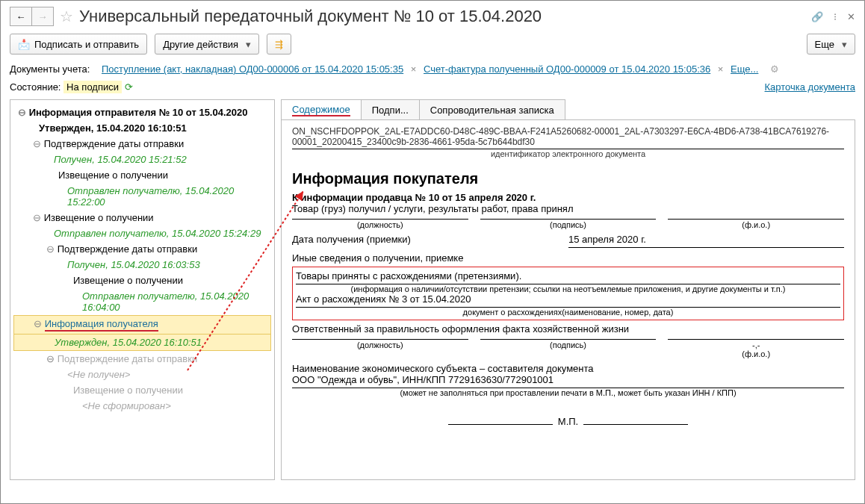 Image resolution: width=865 pixels, height=504 pixels. What do you see at coordinates (568, 179) in the screenshot?
I see `buyer-info-heading: Информация покупателя` at bounding box center [568, 179].